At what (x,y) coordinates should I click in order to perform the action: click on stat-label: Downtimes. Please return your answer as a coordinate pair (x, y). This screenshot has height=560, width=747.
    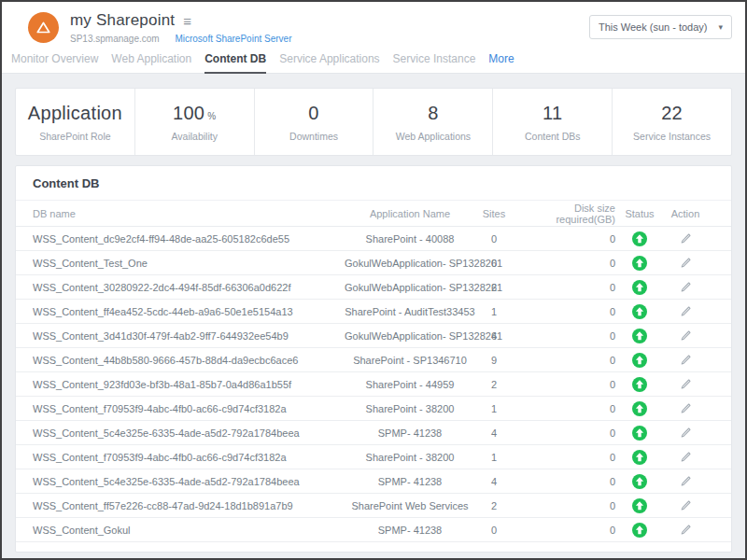
    Looking at the image, I should click on (314, 136).